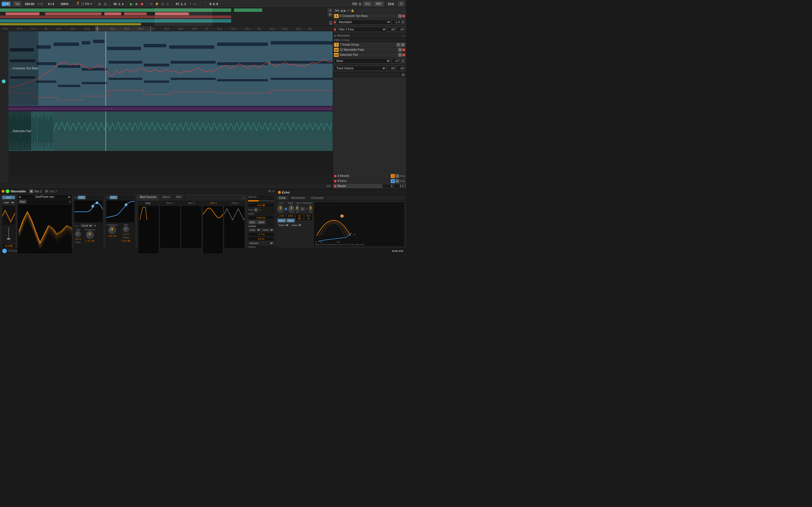  What do you see at coordinates (112, 230) in the screenshot?
I see `freq2-knob` at bounding box center [112, 230].